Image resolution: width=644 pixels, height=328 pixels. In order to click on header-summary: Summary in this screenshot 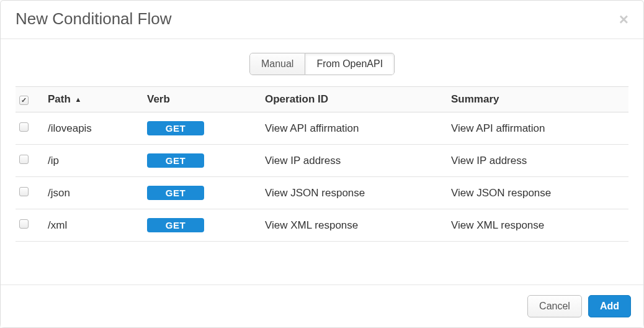, I will do `click(538, 99)`.